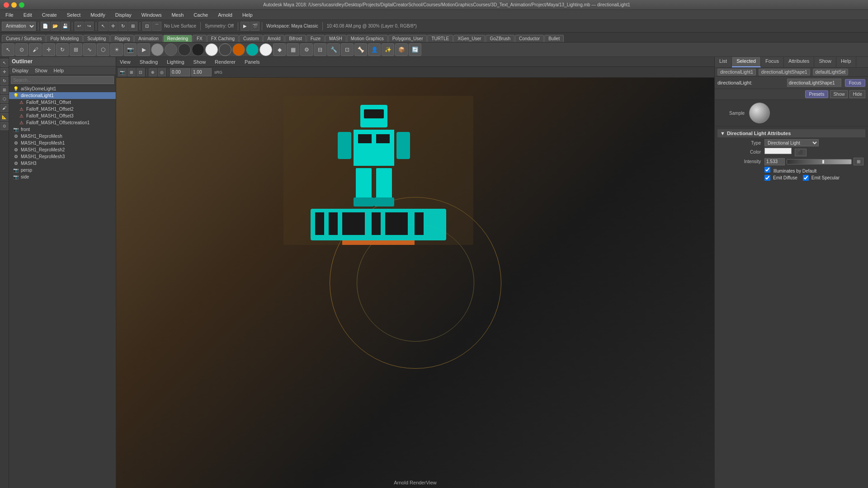 The image size is (868, 488). Describe the element at coordinates (19, 26) in the screenshot. I see `workspace-selector: Animation` at that location.